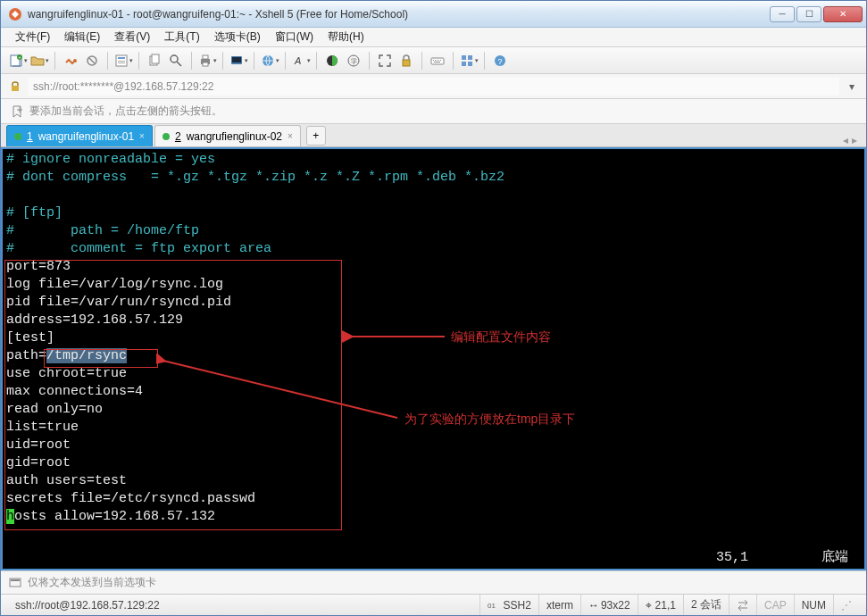 The height and width of the screenshot is (616, 867). Describe the element at coordinates (846, 140) in the screenshot. I see `tab-scroll-left-icon: ◂` at that location.